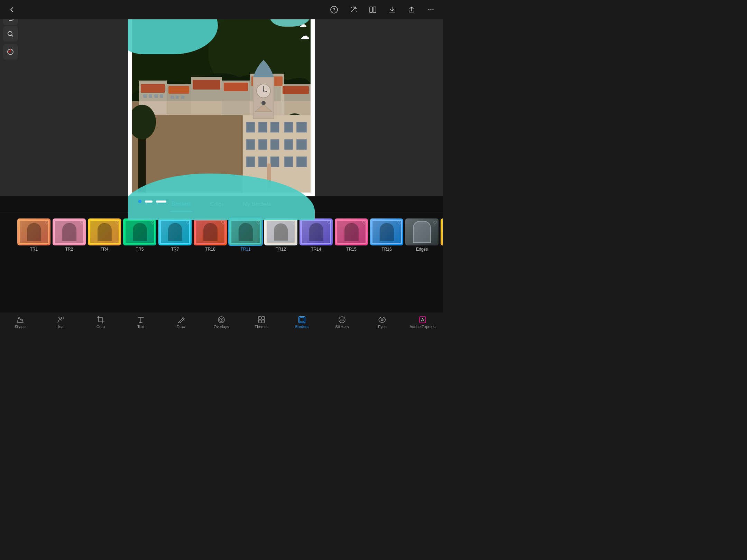 The image size is (747, 560). What do you see at coordinates (246, 235) in the screenshot?
I see `thumb-TR11: ♡ TR11` at bounding box center [246, 235].